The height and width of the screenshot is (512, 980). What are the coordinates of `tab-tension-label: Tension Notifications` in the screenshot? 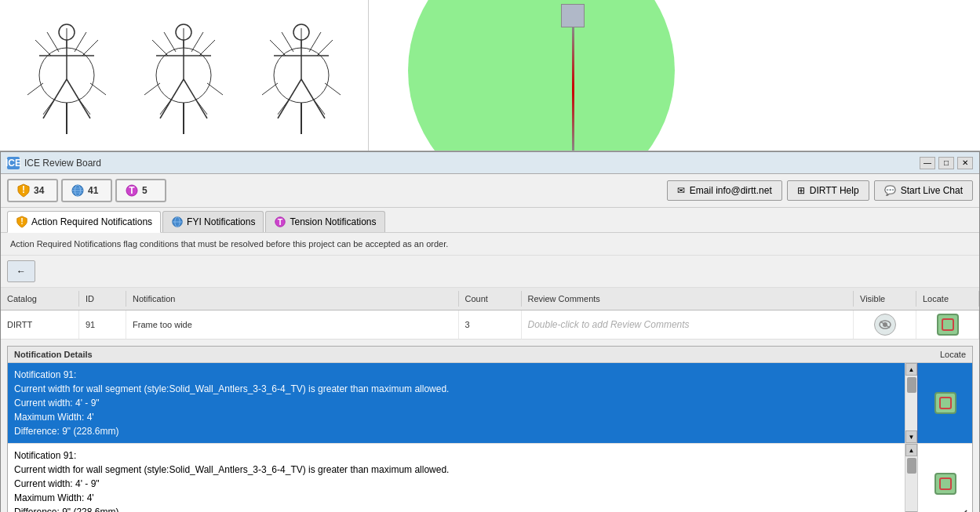 It's located at (333, 222).